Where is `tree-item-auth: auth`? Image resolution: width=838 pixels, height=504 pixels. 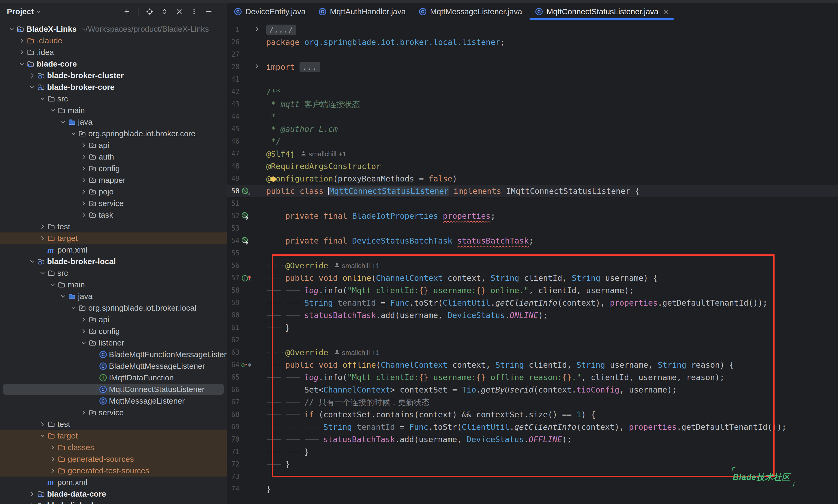
tree-item-auth: auth is located at coordinates (114, 157).